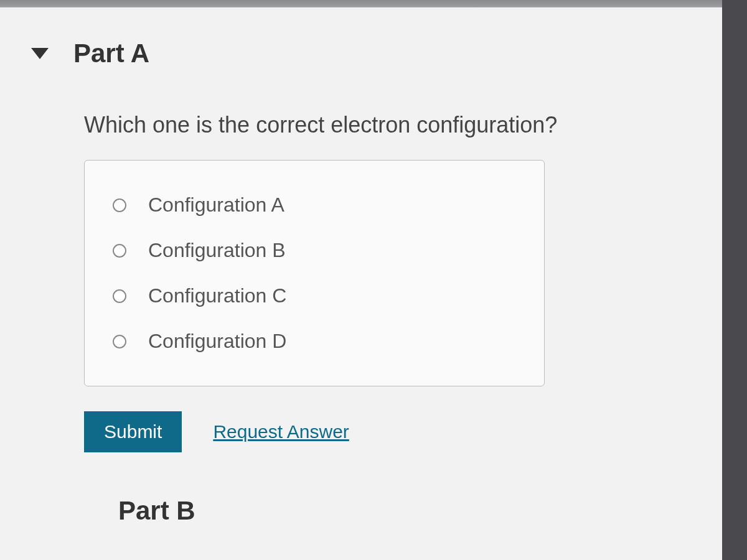  What do you see at coordinates (314, 296) in the screenshot?
I see `option-row-c: Configuration C` at bounding box center [314, 296].